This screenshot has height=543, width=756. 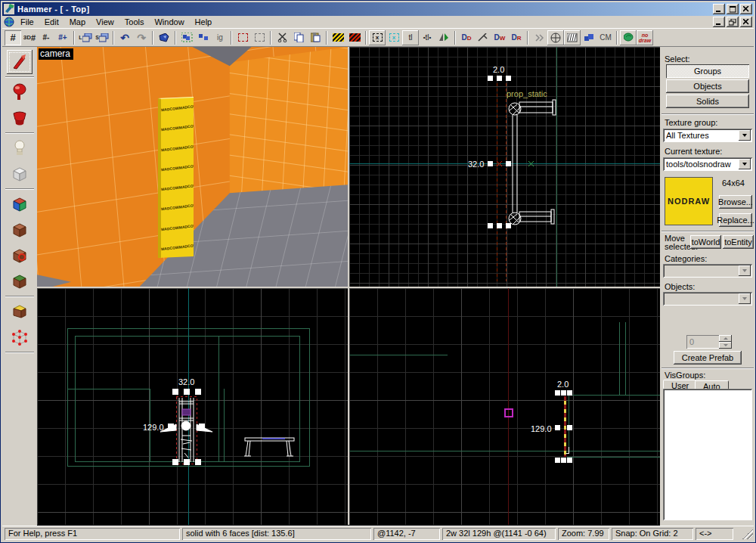 What do you see at coordinates (269, 447) in the screenshot?
I see `table-prop-wireframe` at bounding box center [269, 447].